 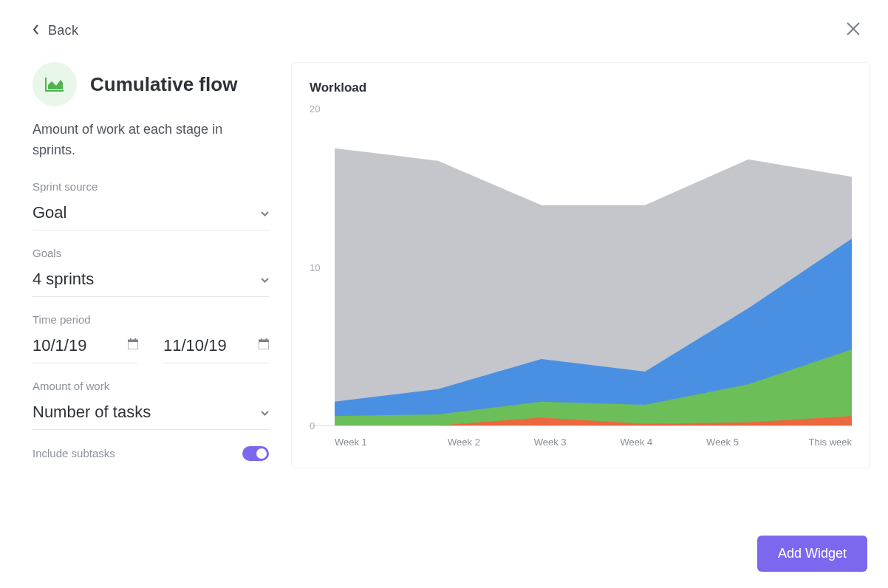 What do you see at coordinates (55, 84) in the screenshot?
I see `area-chart-icon` at bounding box center [55, 84].